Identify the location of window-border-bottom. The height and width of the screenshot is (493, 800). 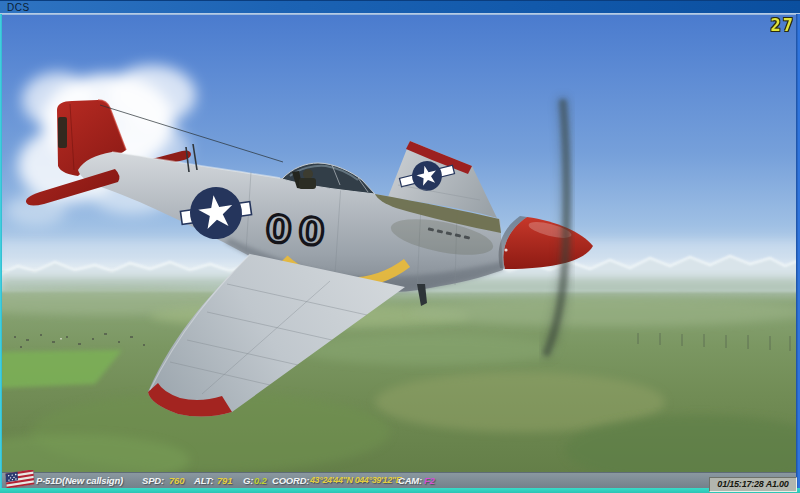
(400, 490).